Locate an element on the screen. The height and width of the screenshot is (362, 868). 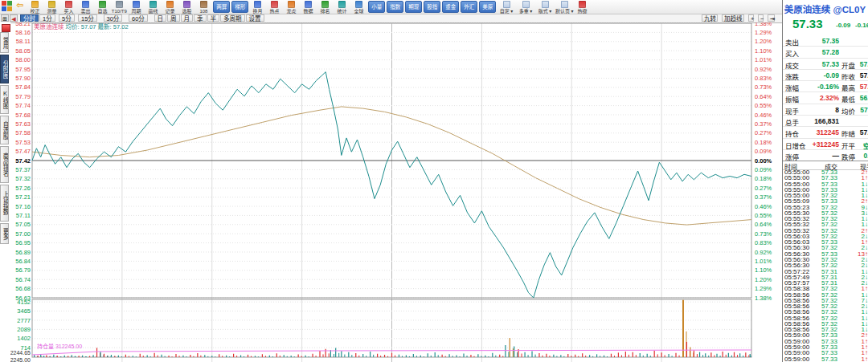
volume-axis-label: 1402 is located at coordinates (24, 339).